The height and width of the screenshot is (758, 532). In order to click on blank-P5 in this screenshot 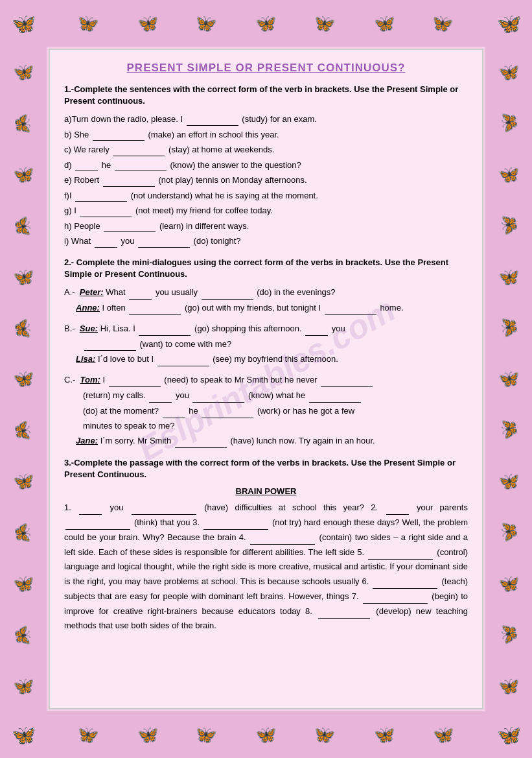, I will do `click(236, 523)`.